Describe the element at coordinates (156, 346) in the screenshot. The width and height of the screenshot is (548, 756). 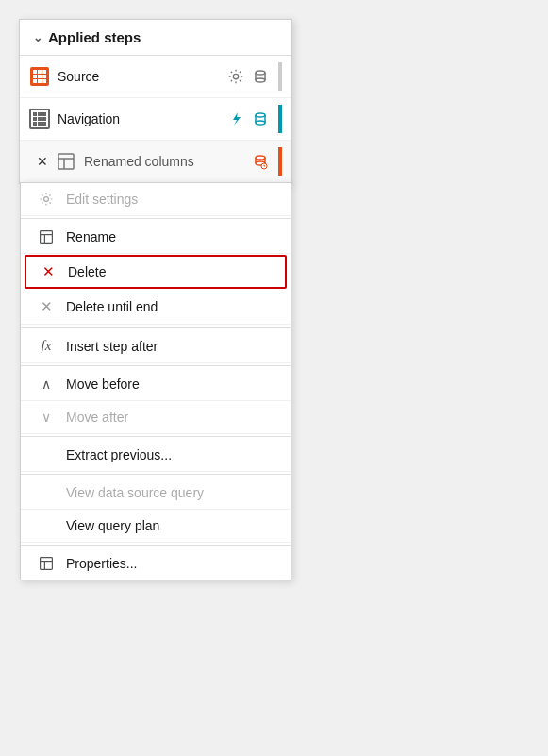
I see `menu-item-insert-step-after: fx Insert step after` at that location.